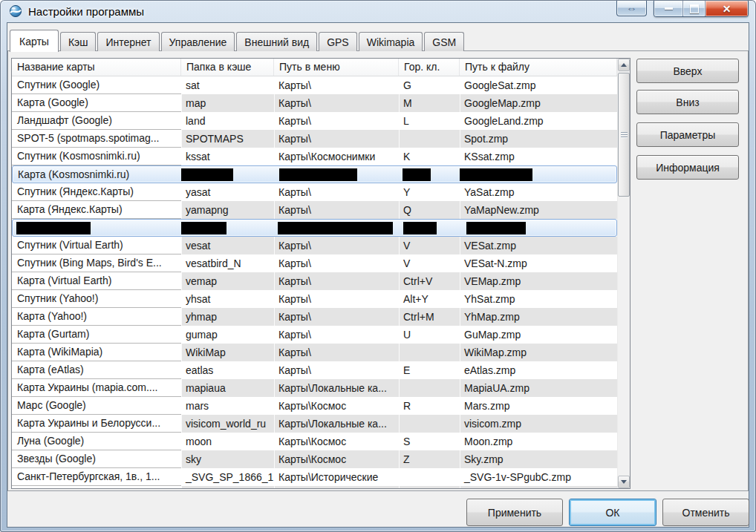 The width and height of the screenshot is (756, 532). Describe the element at coordinates (694, 9) in the screenshot. I see `maximize-button` at that location.